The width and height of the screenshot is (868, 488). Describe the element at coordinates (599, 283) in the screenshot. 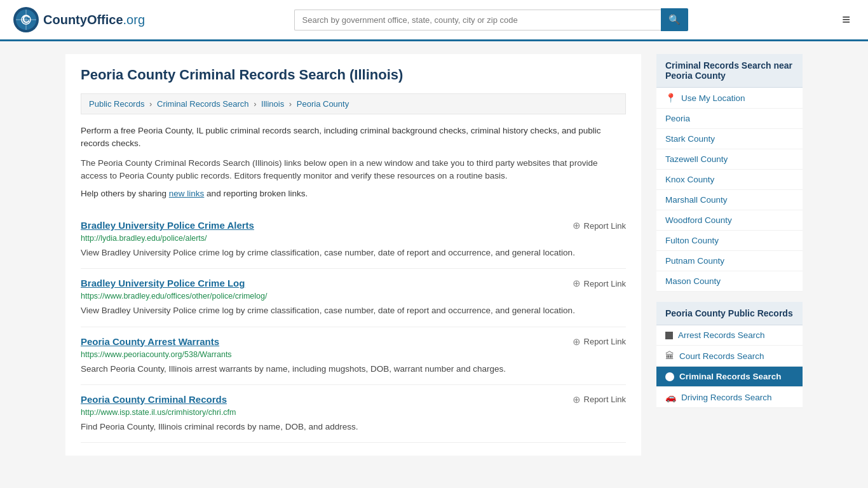

I see `report-link-1: ⊕ Report Link` at that location.